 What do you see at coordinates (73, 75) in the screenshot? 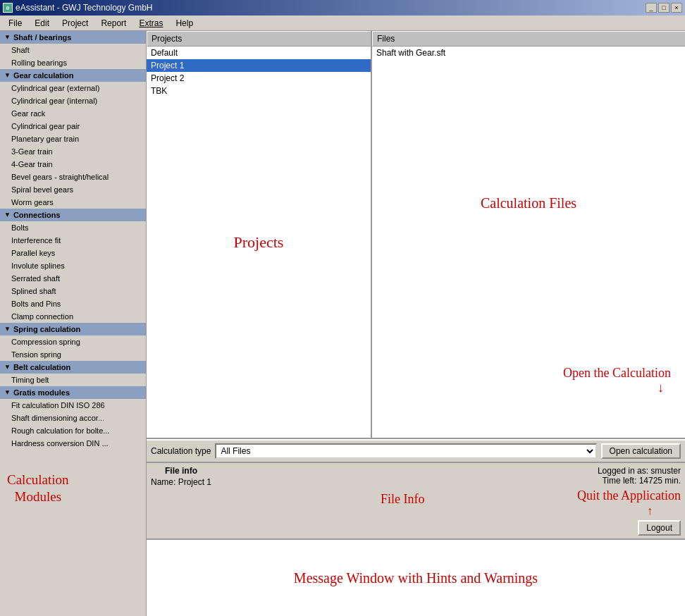
I see `sidebar-section-gear-calculation: Gear calculation` at bounding box center [73, 75].